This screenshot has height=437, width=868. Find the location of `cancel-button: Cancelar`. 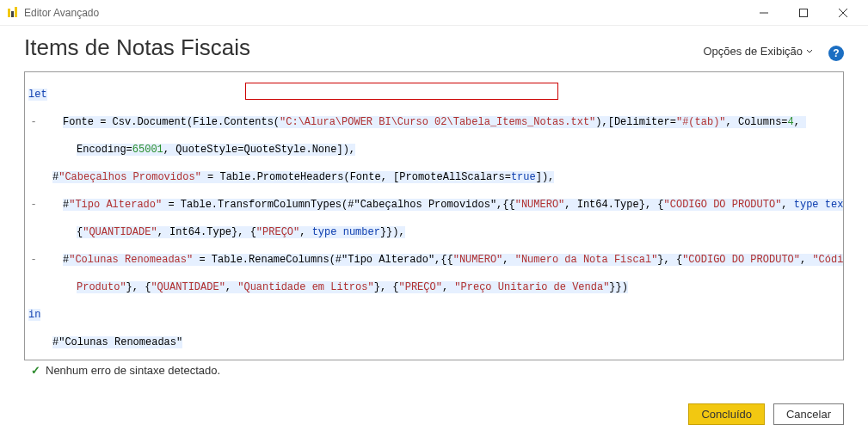

cancel-button: Cancelar is located at coordinates (809, 415).